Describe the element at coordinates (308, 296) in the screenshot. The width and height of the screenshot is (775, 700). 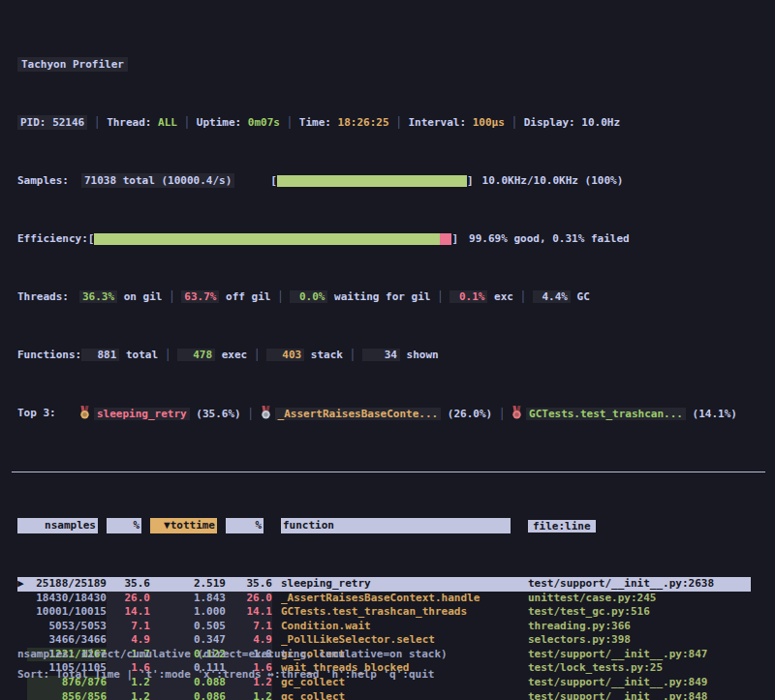
I see `thread-stat-value: 0.0%` at that location.